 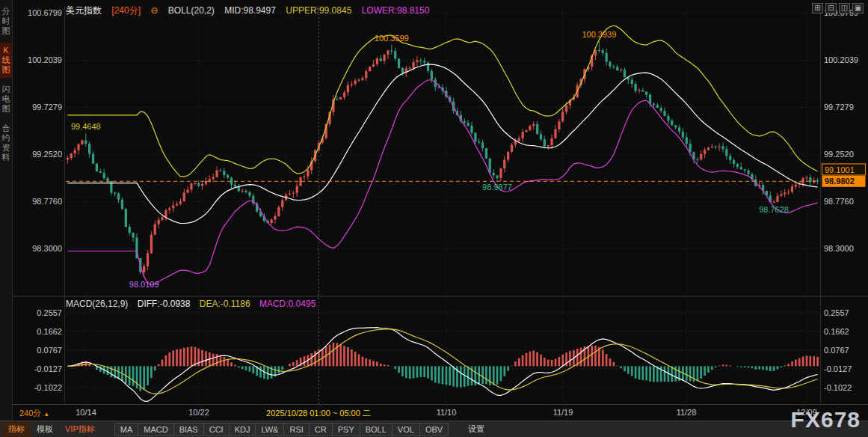 I want to click on ma-button: MA, so click(x=127, y=430).